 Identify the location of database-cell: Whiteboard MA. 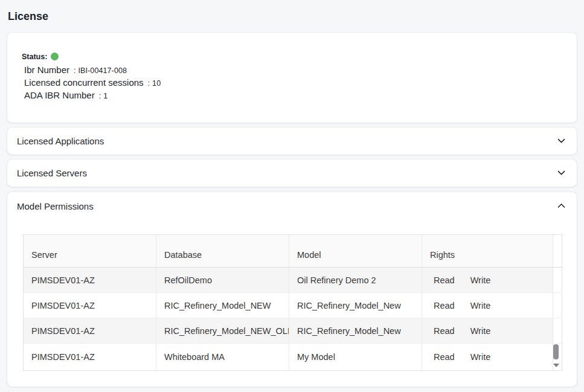
(223, 358).